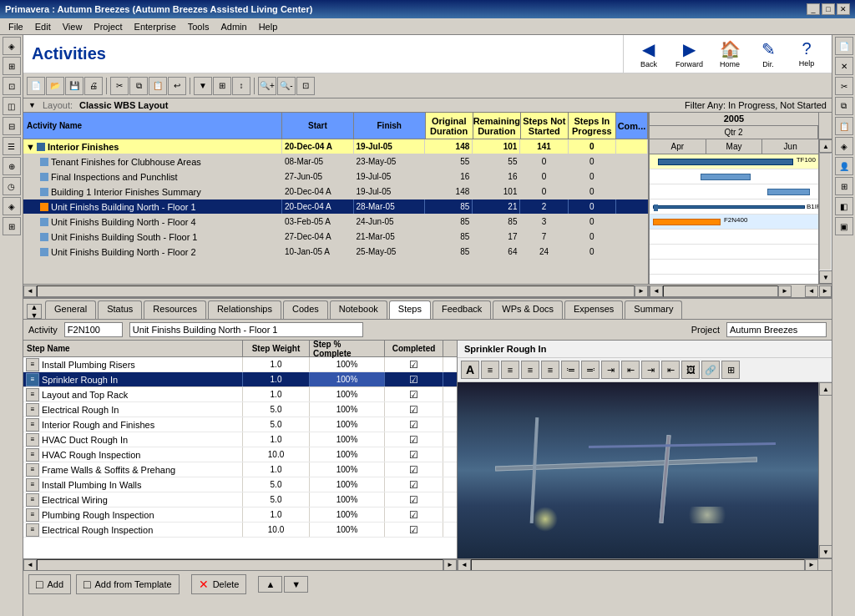 The height and width of the screenshot is (616, 855). I want to click on activity-id-input, so click(94, 330).